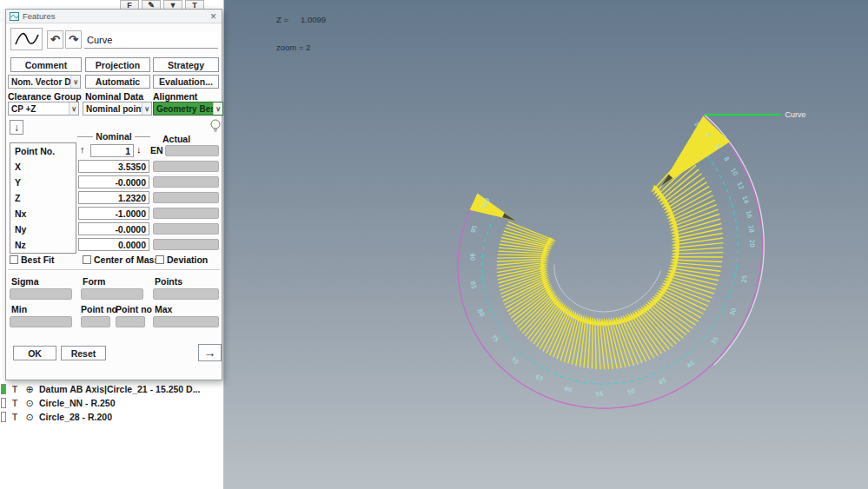  What do you see at coordinates (514, 361) in the screenshot?
I see `svg-text: 70` at bounding box center [514, 361].